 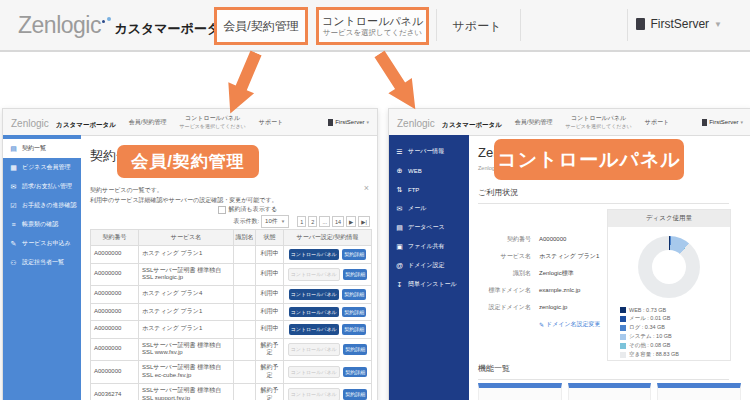 I want to click on show-cancelled-checkbox, so click(x=222, y=210).